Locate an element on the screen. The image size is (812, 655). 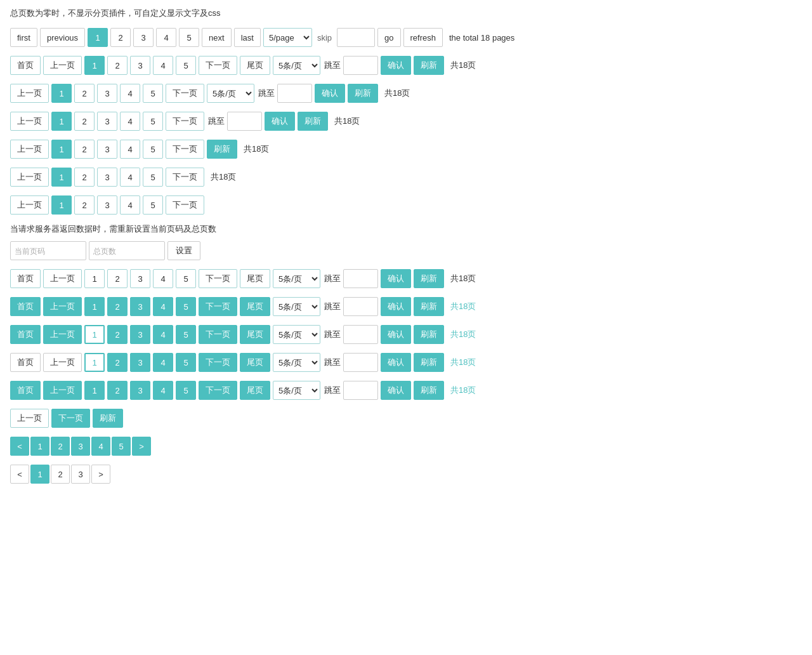
btn-zh-p1-3: 1 is located at coordinates (62, 121).